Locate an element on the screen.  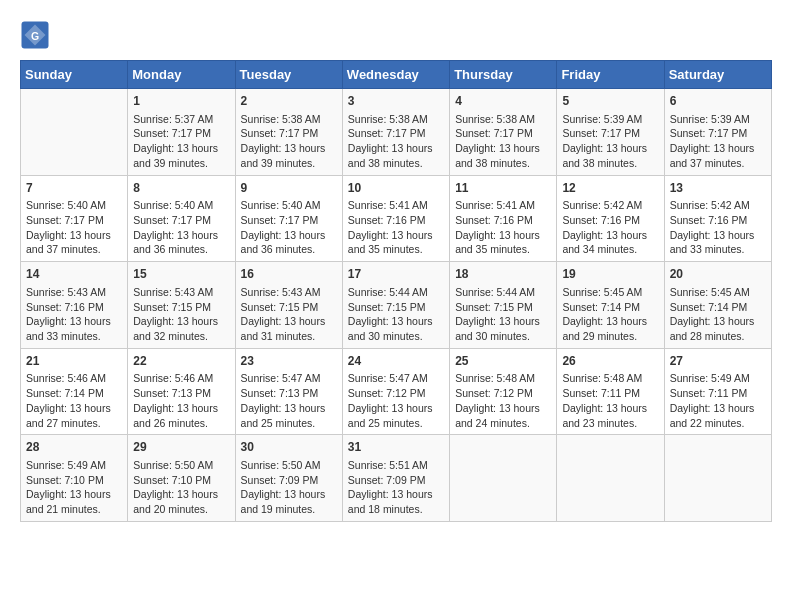
calendar-cell: 1 Sunrise: 5:37 AMSunset: 7:17 PMDayligh… is located at coordinates (182, 132).